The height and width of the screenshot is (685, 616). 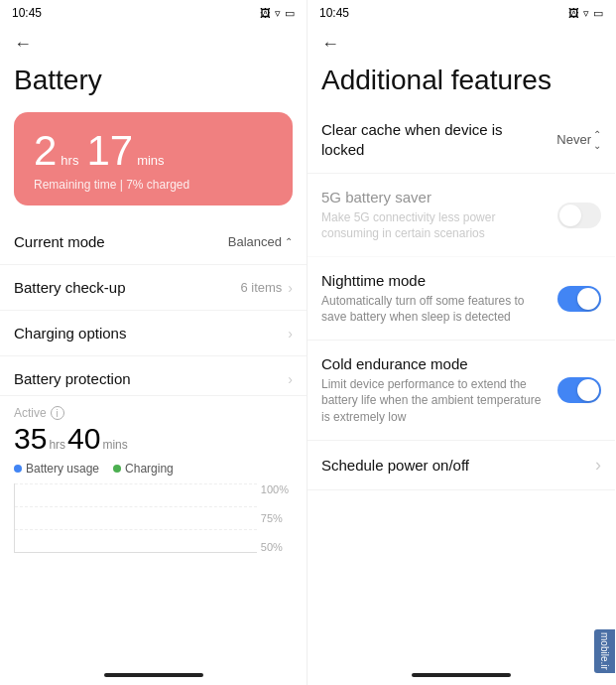 I want to click on status-bar-left: 10:45 🖼 ▿ ▭, so click(x=153, y=13).